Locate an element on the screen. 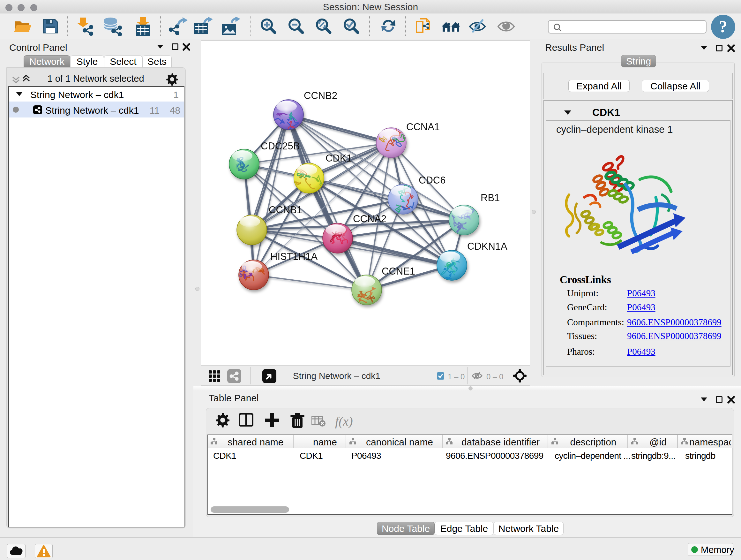  svg-text: CDC6 is located at coordinates (432, 180).